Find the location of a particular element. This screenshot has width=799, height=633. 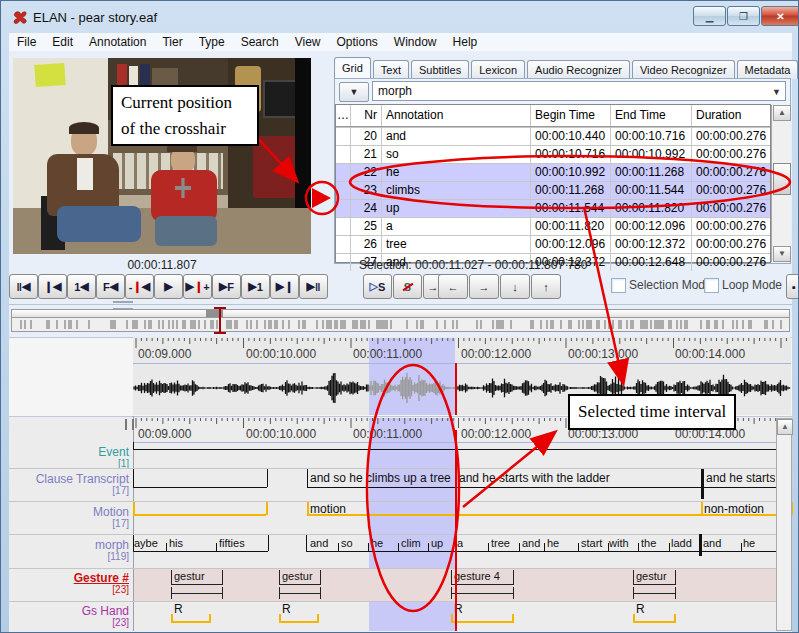

grid-header-0: … is located at coordinates (343, 116).